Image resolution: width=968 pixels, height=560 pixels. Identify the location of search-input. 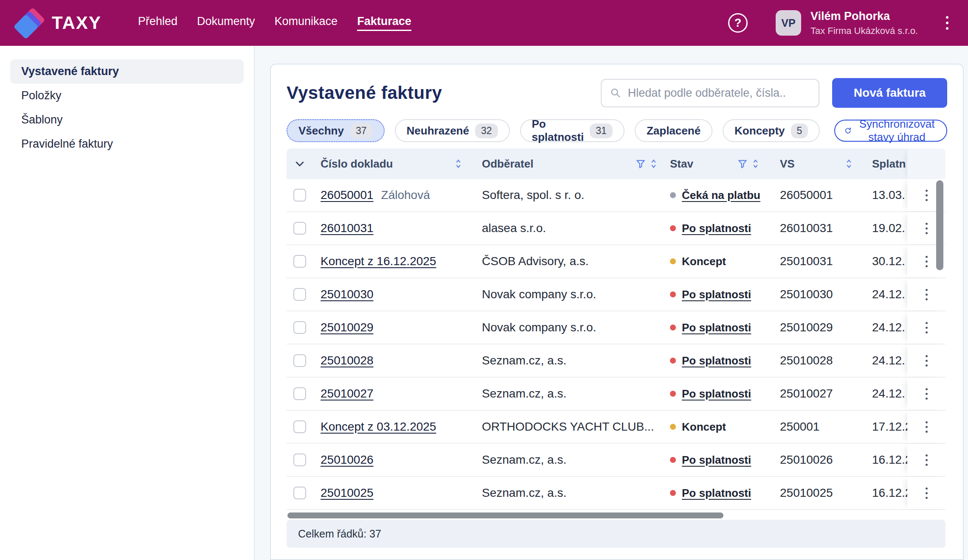
(719, 93).